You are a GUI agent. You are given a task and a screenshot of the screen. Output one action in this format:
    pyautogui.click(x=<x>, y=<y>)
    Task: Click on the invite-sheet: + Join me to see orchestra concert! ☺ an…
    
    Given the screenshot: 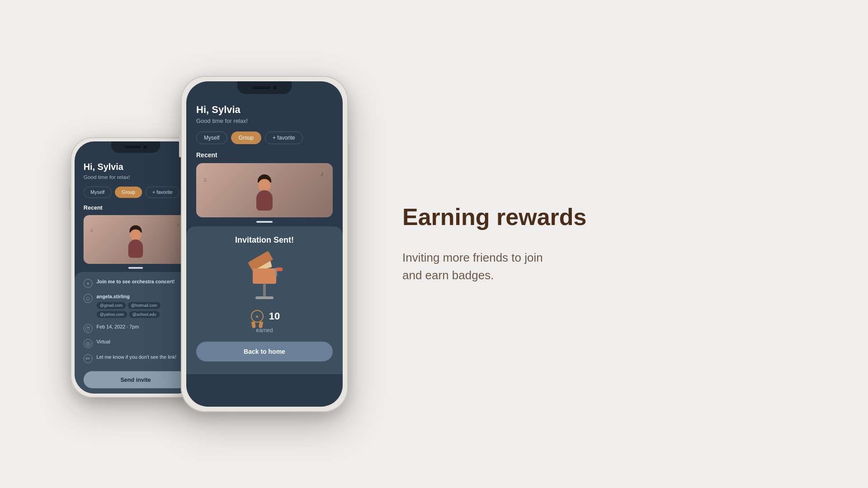 What is the action you would take?
    pyautogui.click(x=136, y=333)
    